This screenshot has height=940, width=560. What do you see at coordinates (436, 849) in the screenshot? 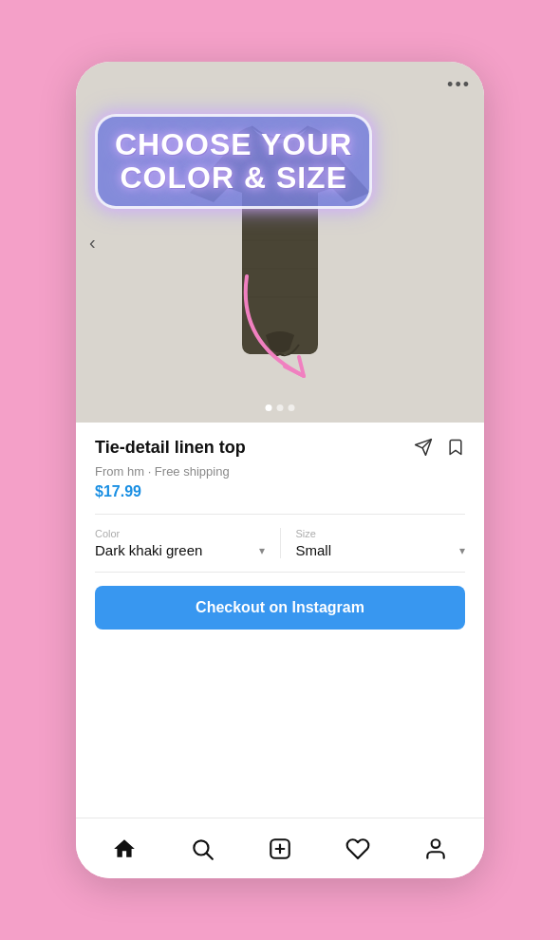
I see `nav-profile` at bounding box center [436, 849].